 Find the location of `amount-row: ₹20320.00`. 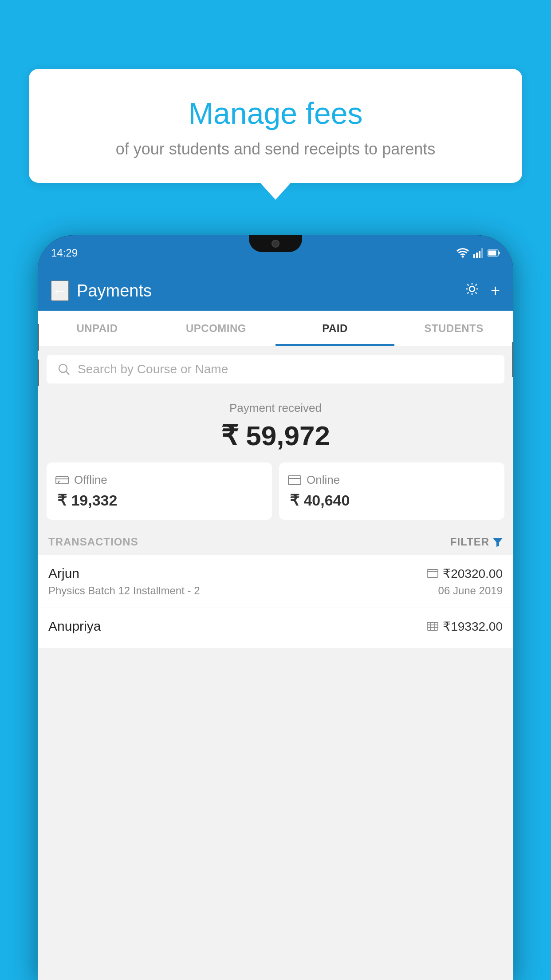

amount-row: ₹20320.00 is located at coordinates (465, 573).